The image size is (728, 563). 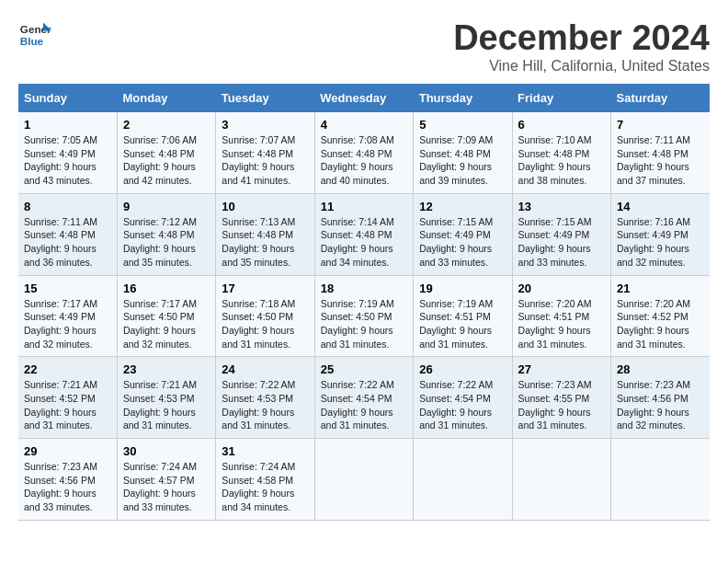 What do you see at coordinates (165, 397) in the screenshot?
I see `day-cell-23: 23 Sunrise: 7:21 AMSunset: 4:53 PMDaylig…` at bounding box center [165, 397].